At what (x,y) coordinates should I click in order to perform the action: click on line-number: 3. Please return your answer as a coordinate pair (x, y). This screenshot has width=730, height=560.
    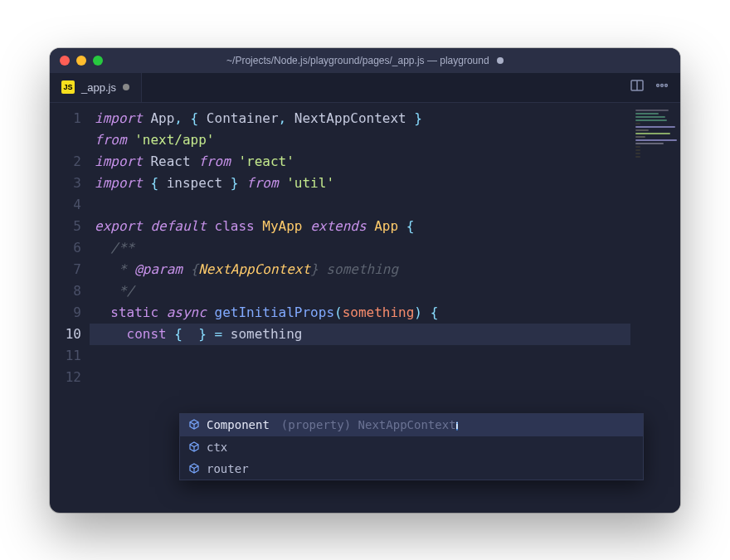
    Looking at the image, I should click on (66, 183).